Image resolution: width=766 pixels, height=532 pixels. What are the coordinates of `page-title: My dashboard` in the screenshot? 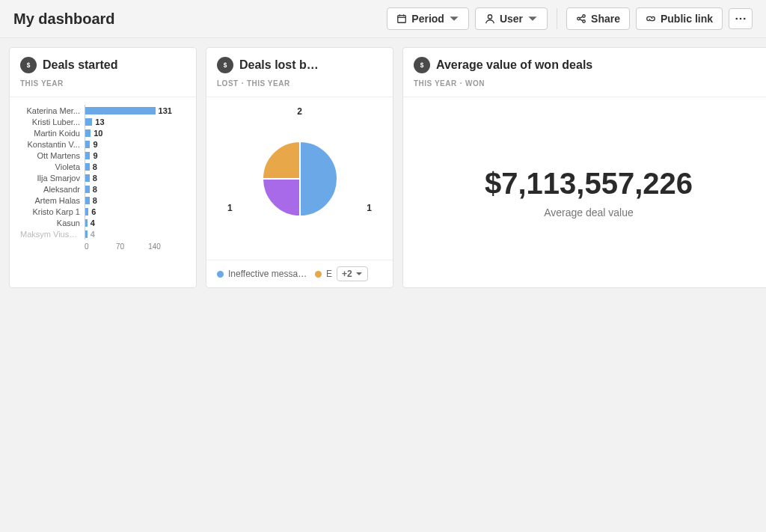 It's located at (64, 19).